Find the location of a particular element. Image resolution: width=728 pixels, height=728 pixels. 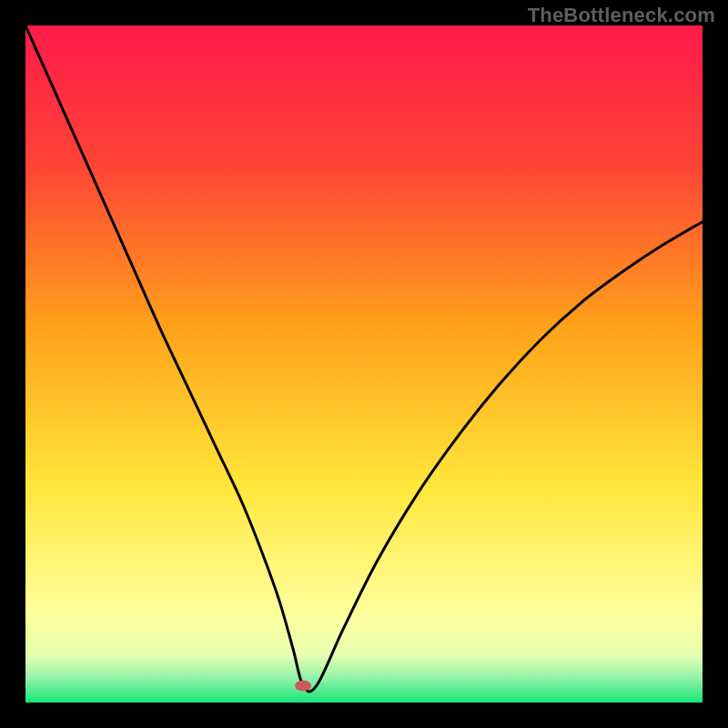

minimum-marker is located at coordinates (303, 685).